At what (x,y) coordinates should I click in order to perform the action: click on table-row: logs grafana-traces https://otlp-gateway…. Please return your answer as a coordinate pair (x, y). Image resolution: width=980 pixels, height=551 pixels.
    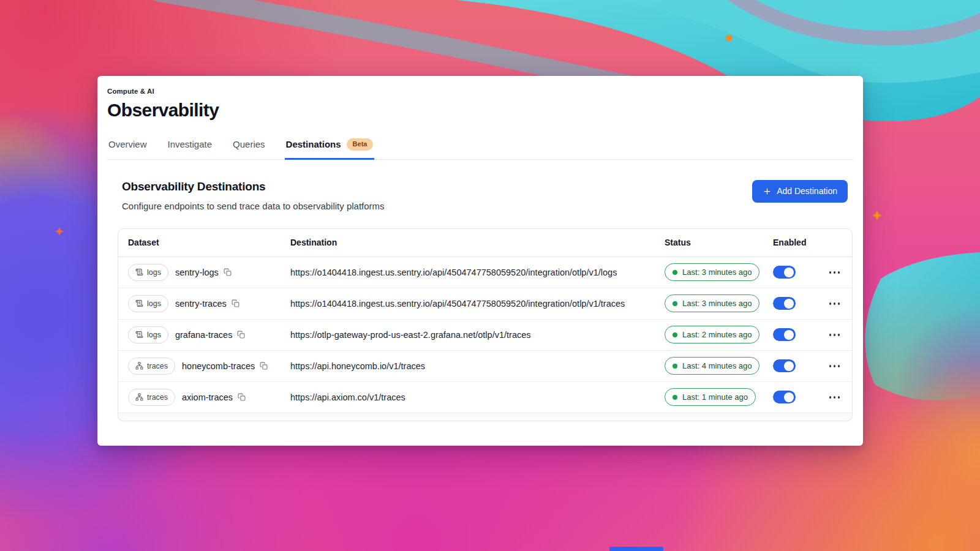
    Looking at the image, I should click on (485, 335).